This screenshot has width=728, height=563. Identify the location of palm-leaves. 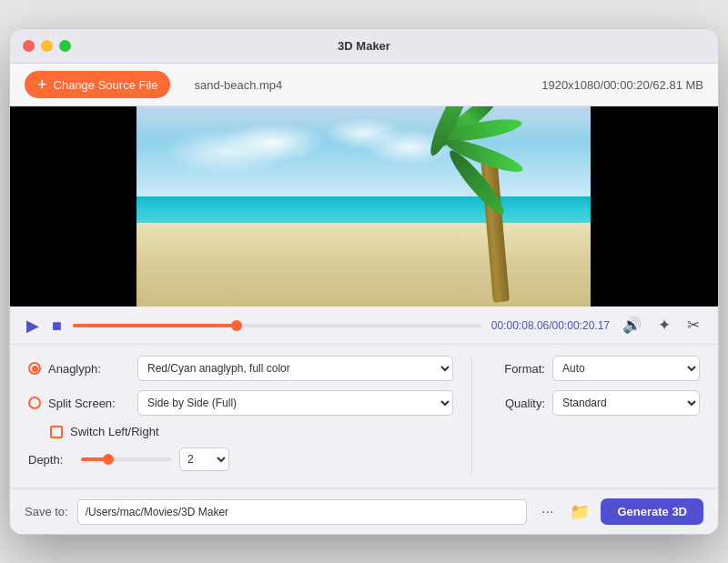
(487, 147).